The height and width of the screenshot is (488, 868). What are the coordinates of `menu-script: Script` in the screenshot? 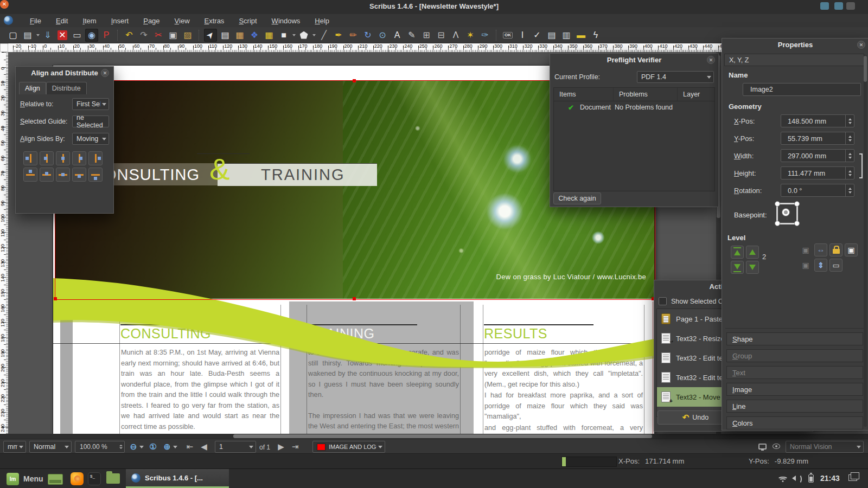 It's located at (247, 21).